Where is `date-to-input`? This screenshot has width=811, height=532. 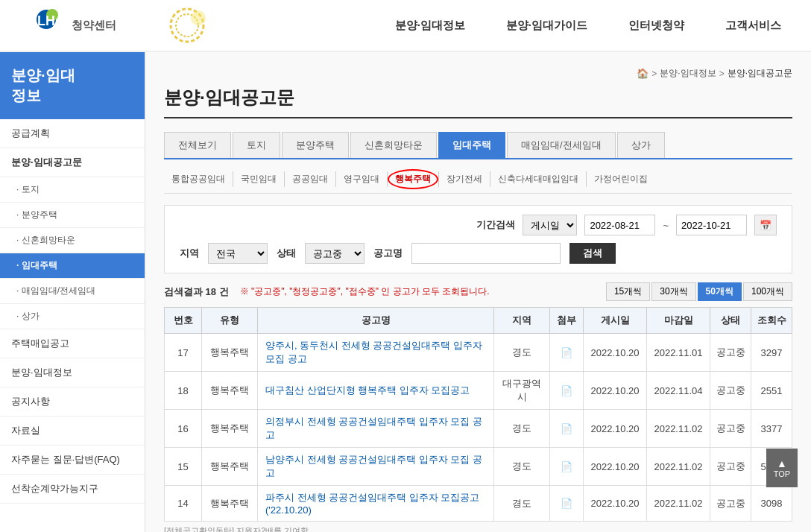 date-to-input is located at coordinates (711, 225).